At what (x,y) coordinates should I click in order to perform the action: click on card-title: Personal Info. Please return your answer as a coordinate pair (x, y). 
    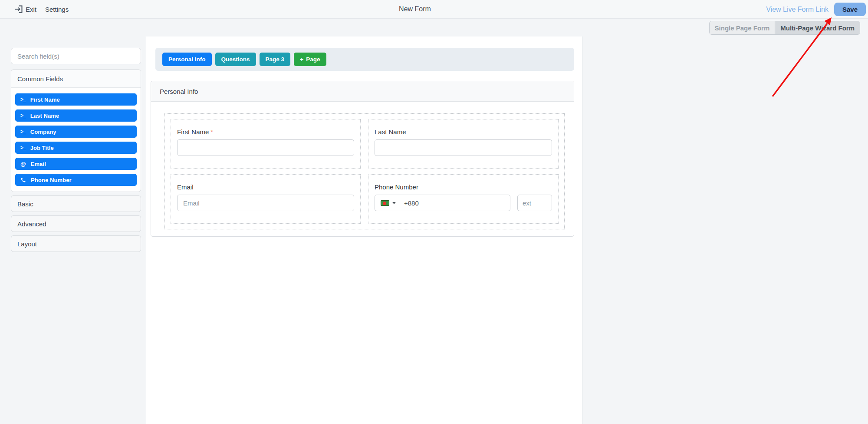
    Looking at the image, I should click on (362, 91).